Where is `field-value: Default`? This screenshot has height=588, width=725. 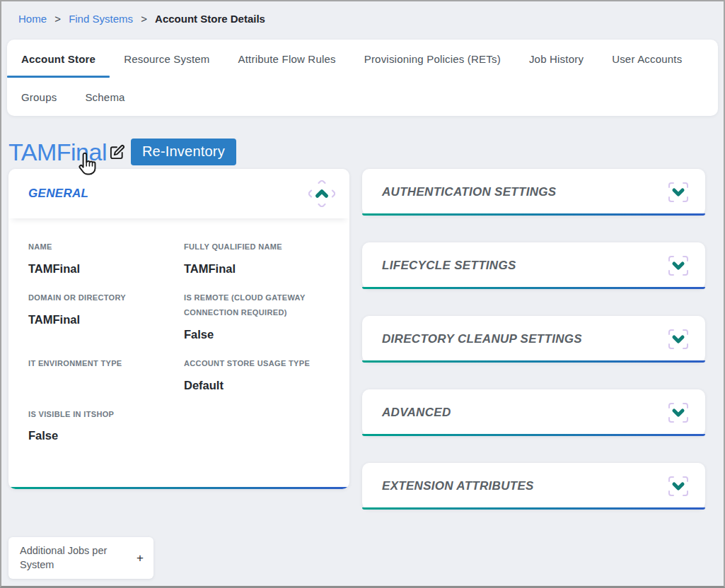
field-value: Default is located at coordinates (257, 386).